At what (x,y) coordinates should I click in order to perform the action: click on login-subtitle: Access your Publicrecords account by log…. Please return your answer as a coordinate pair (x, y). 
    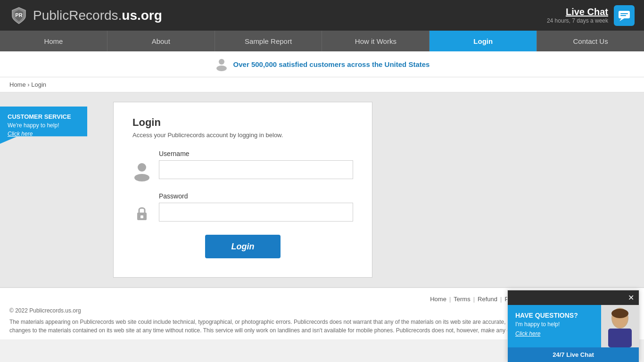
    Looking at the image, I should click on (243, 135).